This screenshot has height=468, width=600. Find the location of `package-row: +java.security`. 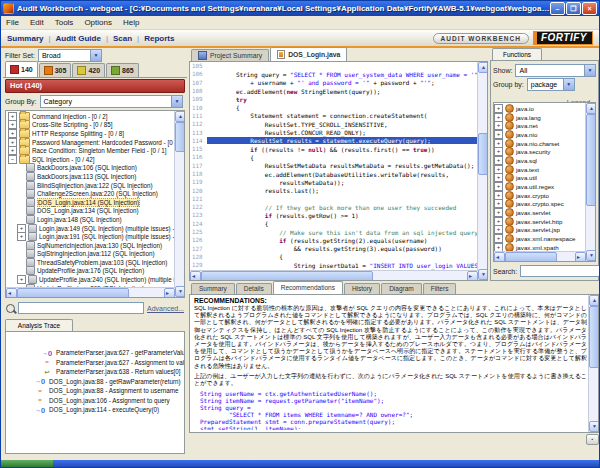

package-row: +java.security is located at coordinates (540, 152).